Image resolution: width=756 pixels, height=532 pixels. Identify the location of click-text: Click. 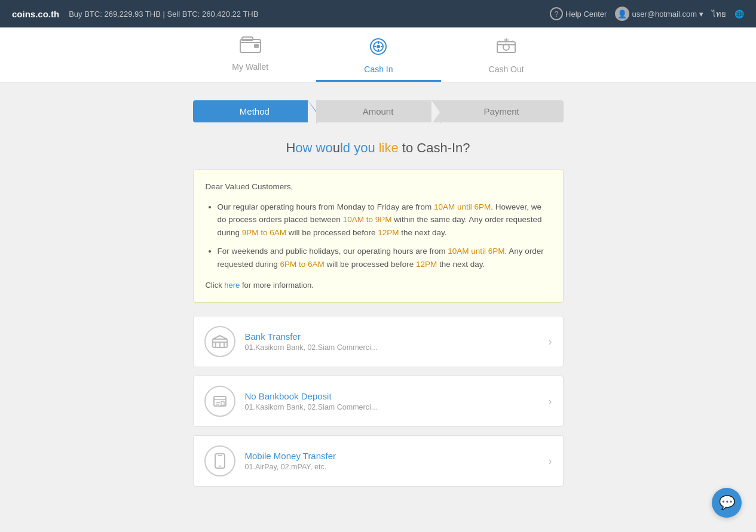
(215, 285).